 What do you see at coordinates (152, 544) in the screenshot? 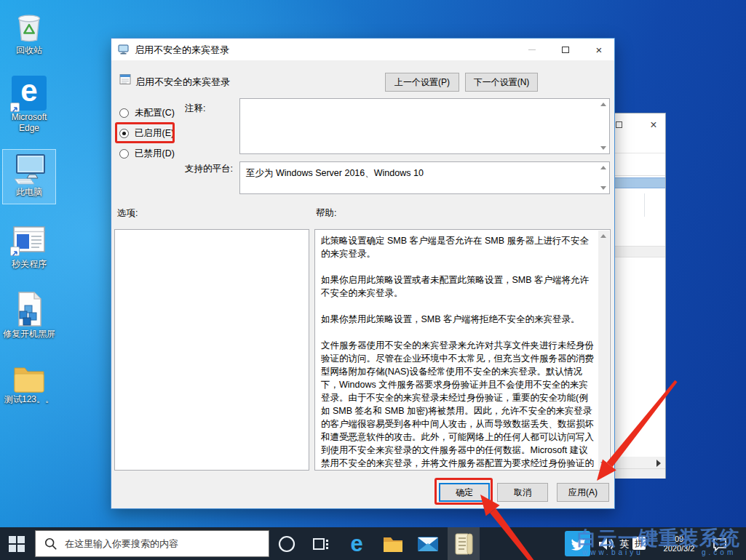
I see `taskbar-search-box` at bounding box center [152, 544].